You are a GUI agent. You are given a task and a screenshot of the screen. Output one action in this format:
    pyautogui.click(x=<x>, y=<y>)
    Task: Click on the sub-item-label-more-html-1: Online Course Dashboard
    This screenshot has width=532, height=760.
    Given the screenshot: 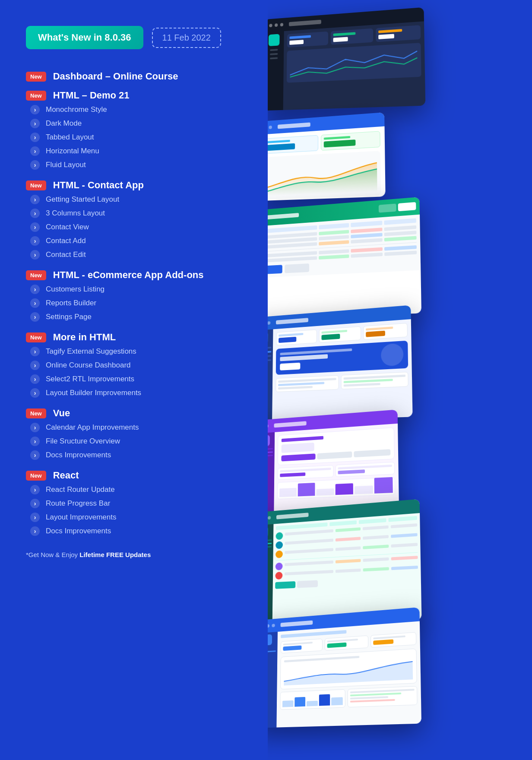 What is the action you would take?
    pyautogui.click(x=88, y=365)
    